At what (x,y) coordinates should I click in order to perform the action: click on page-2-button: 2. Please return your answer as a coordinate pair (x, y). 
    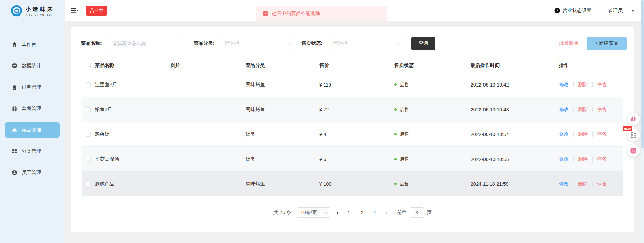
    Looking at the image, I should click on (362, 213).